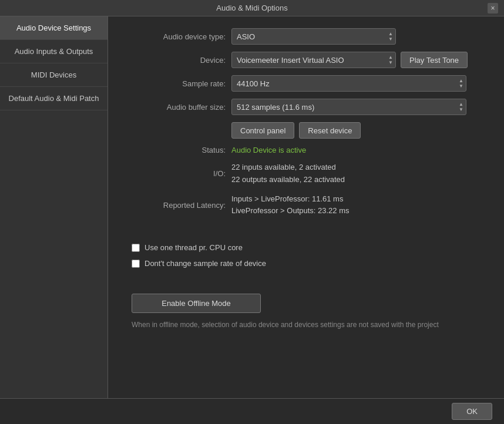  I want to click on status-badge: Audio Device is active, so click(269, 150).